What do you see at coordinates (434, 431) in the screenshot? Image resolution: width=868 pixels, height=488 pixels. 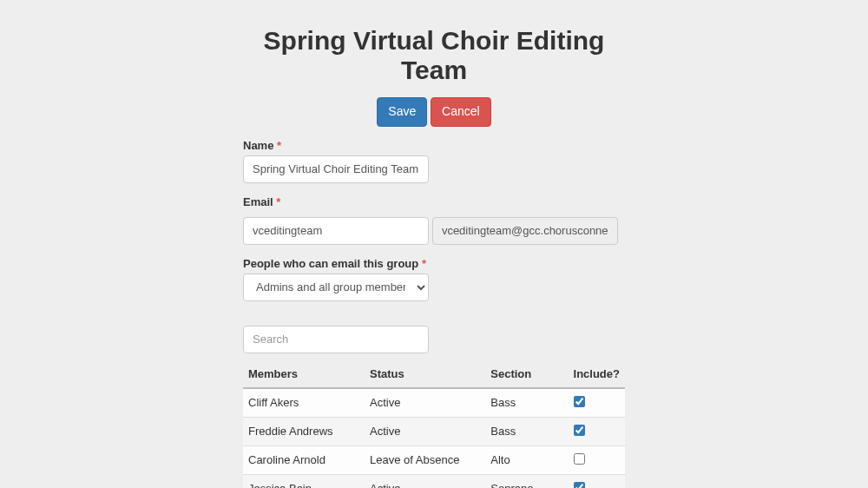 I see `table-row: Freddie AndrewsActiveBass` at bounding box center [434, 431].